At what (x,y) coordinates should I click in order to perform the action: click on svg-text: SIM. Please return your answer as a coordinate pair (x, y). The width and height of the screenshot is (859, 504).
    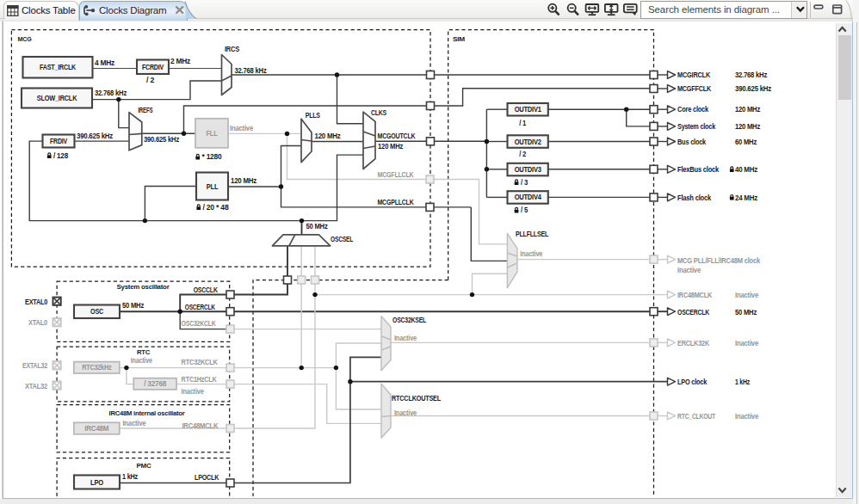
    Looking at the image, I should click on (460, 40).